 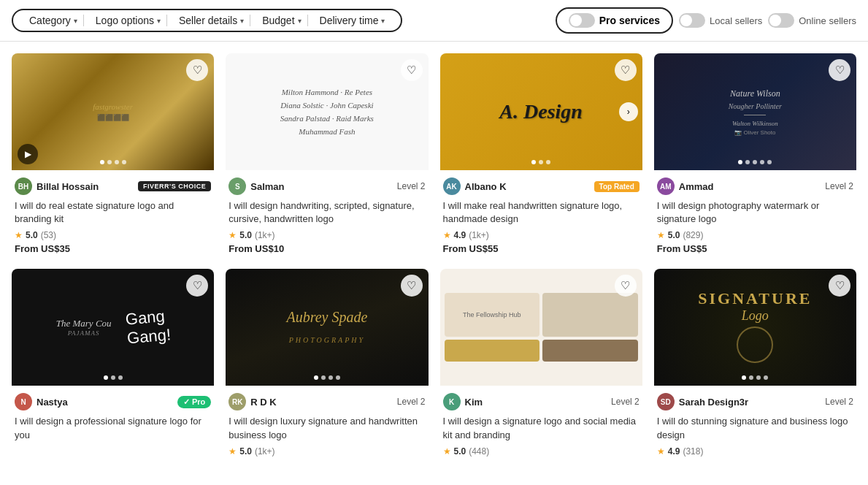 What do you see at coordinates (542, 155) in the screenshot?
I see `card-item: A. Design ♡ › AK Albano K Top Rated I wi…` at bounding box center [542, 155].